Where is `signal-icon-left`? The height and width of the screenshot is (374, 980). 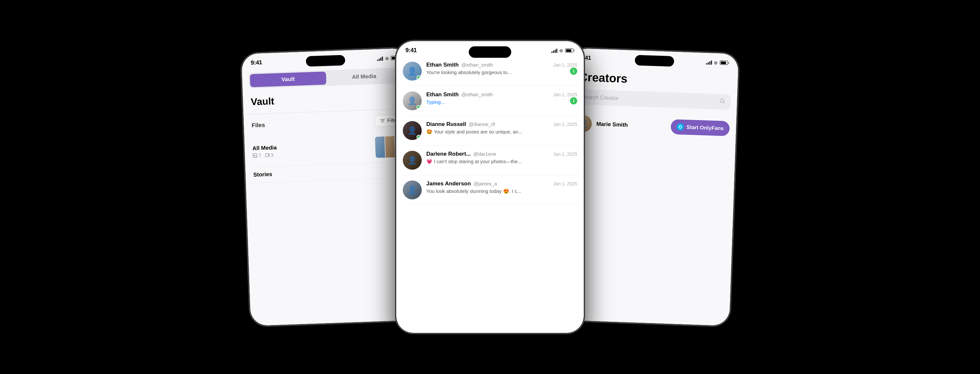
signal-icon-left is located at coordinates (380, 59).